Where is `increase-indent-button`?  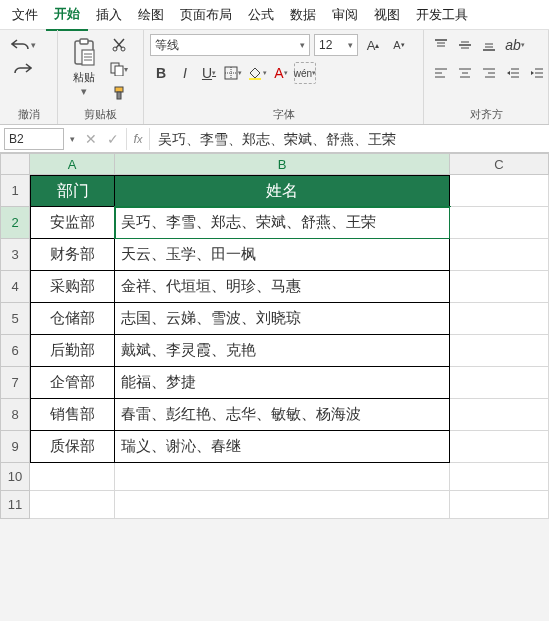
increase-indent-button is located at coordinates (537, 73).